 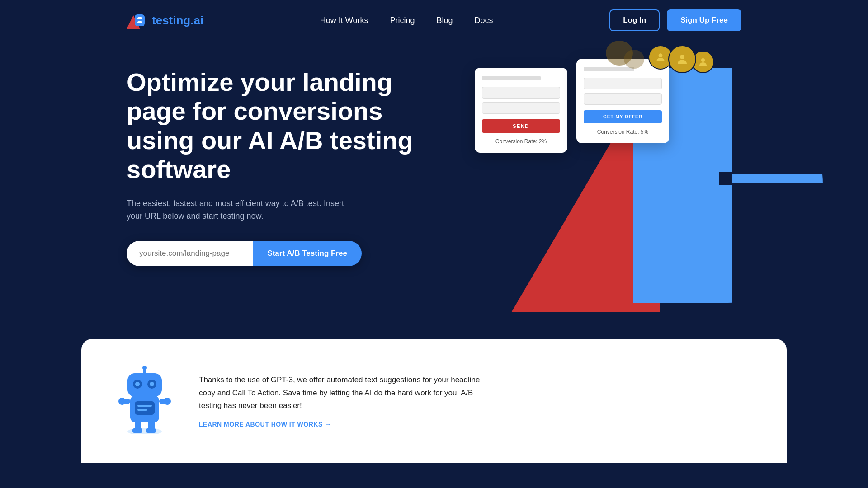 What do you see at coordinates (344, 424) in the screenshot?
I see `learn-more-link: LEARN MORE ABOUT HOW IT WORKS →` at bounding box center [344, 424].